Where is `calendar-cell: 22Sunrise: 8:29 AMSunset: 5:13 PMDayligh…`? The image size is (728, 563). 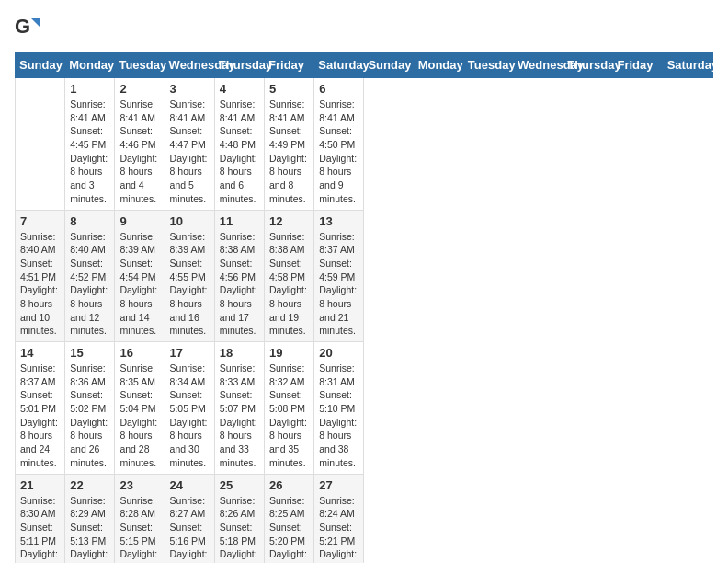 calendar-cell: 22Sunrise: 8:29 AMSunset: 5:13 PMDayligh… is located at coordinates (90, 519).